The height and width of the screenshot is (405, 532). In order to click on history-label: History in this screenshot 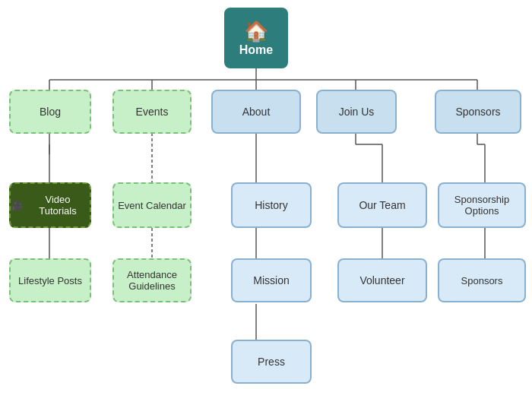, I will do `click(271, 205)`.